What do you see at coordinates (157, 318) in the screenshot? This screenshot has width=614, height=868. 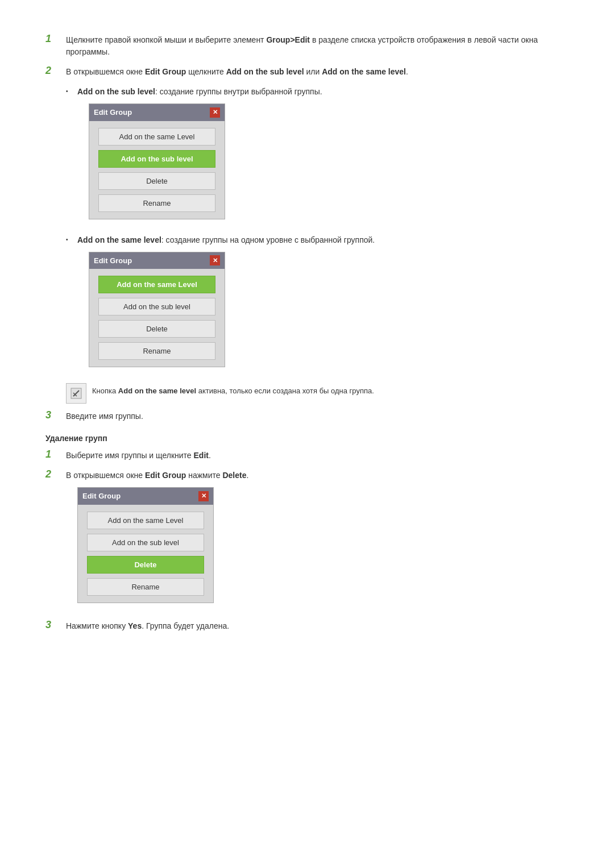 I see `dialog-body-2: Add on the same Level Add on the sub lev…` at bounding box center [157, 318].